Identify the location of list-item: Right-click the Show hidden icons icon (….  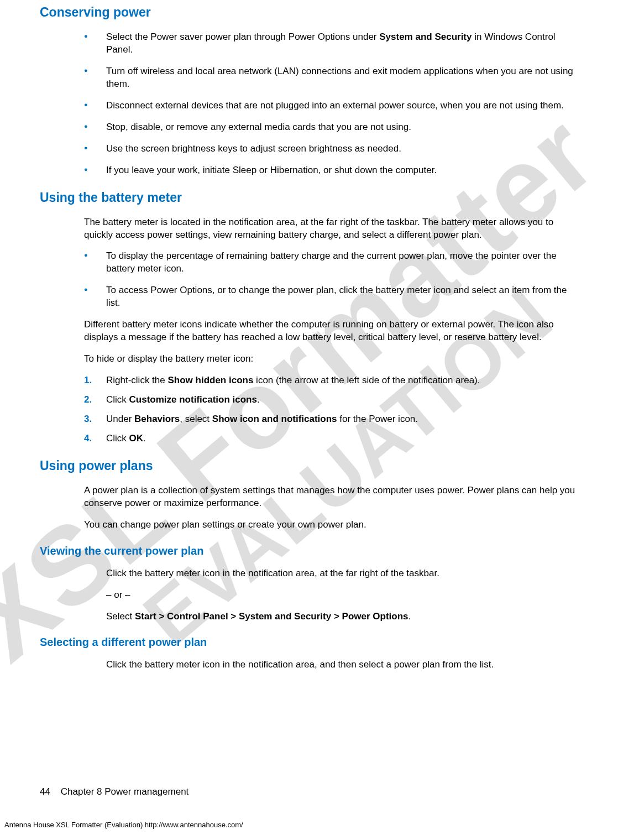
(331, 380).